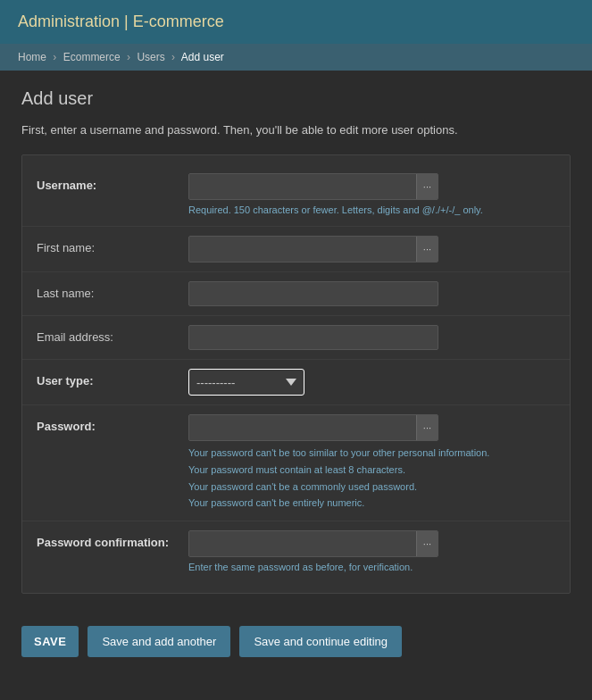 The width and height of the screenshot is (592, 700). Describe the element at coordinates (296, 338) in the screenshot. I see `email-row: Email address:` at that location.